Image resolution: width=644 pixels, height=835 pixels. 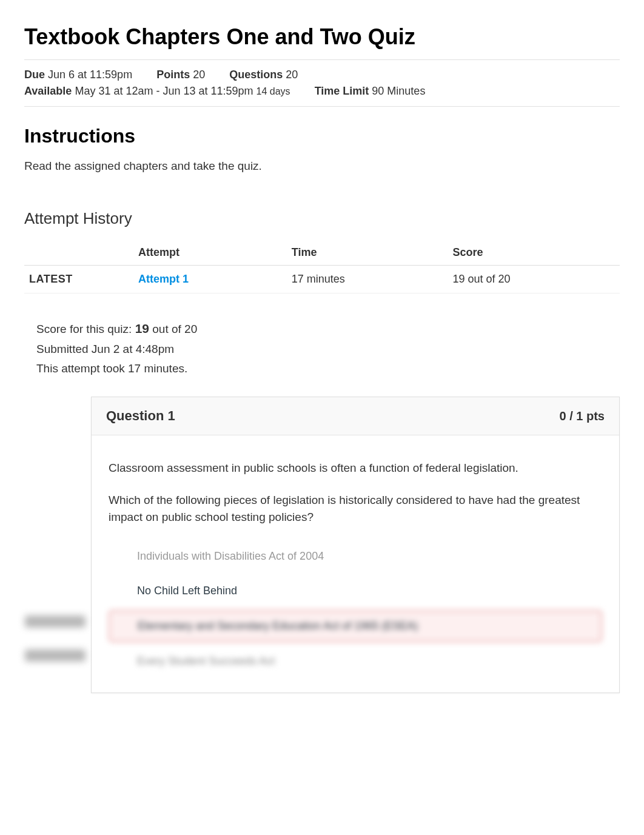 I want to click on answers-list: Individuals with Disabilities Act of 200…, so click(x=355, y=609).